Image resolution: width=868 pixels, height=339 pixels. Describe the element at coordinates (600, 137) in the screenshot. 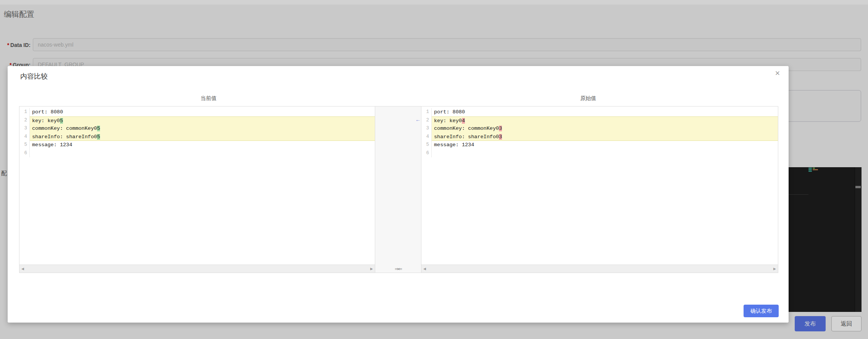

I see `diff-line: 4shareInfo: shareInfo03` at that location.